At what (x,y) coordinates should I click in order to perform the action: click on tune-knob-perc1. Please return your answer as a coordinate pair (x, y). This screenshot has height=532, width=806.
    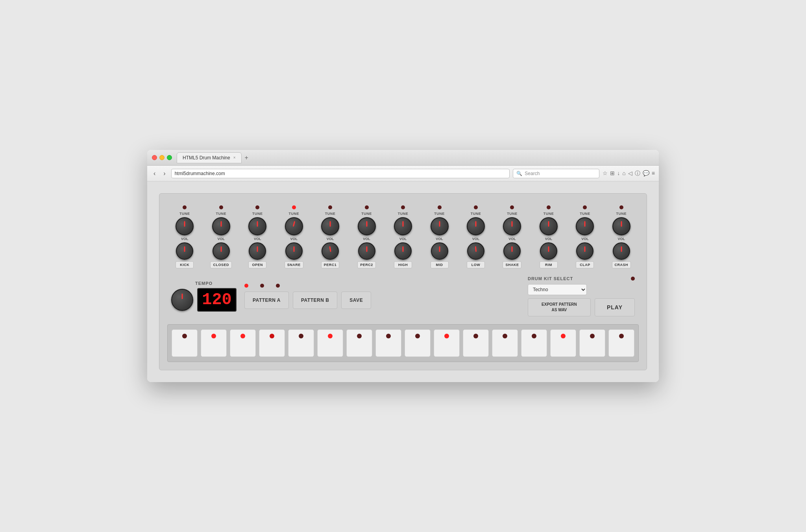
    Looking at the image, I should click on (330, 226).